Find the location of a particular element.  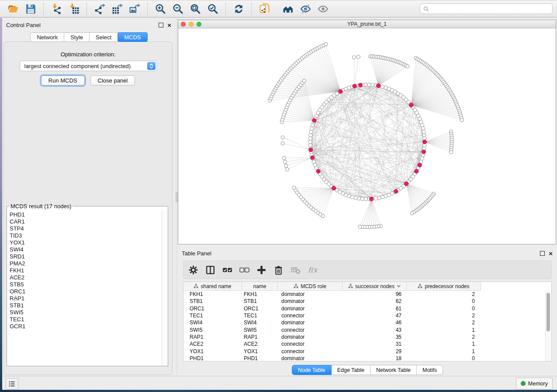

run-mcds-button: Run MCDS is located at coordinates (63, 80).